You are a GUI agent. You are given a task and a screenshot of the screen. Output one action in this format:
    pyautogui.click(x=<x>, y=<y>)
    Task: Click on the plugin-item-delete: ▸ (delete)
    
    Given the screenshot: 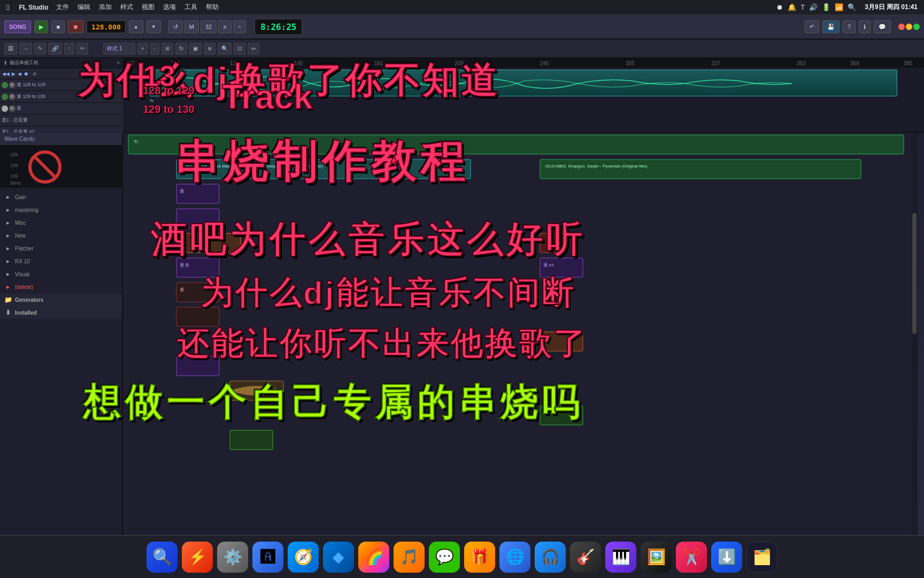 What is the action you would take?
    pyautogui.click(x=61, y=287)
    